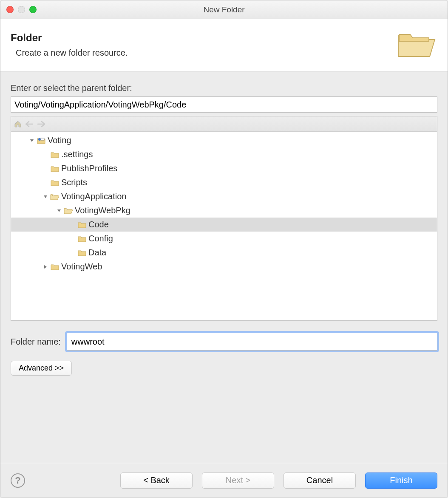  I want to click on window-title: New Folder, so click(224, 10).